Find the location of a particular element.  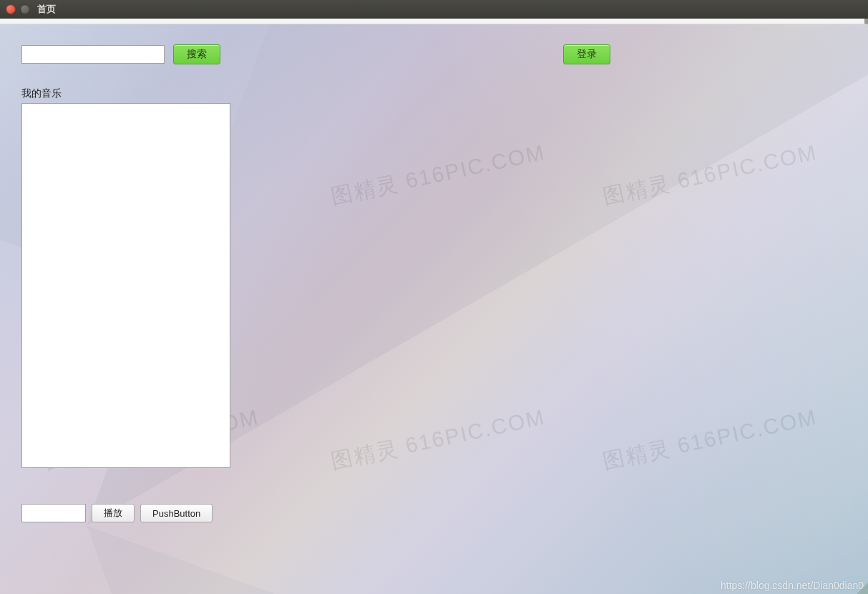

window-controls is located at coordinates (18, 9).